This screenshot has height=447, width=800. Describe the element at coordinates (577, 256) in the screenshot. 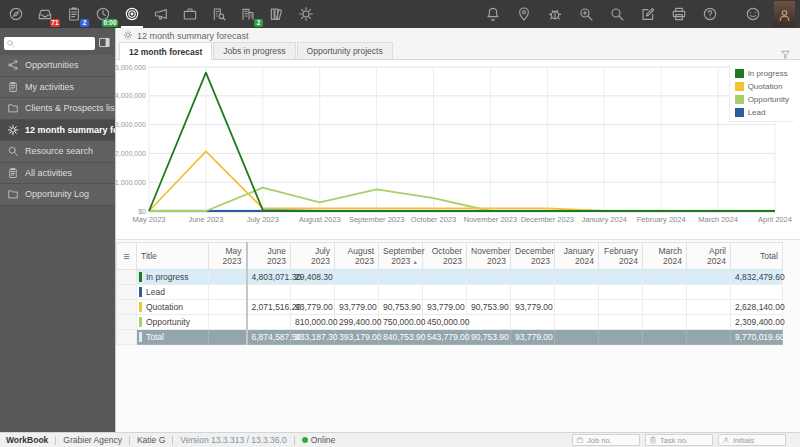

I see `column-header-january-2024: January 2024` at that location.